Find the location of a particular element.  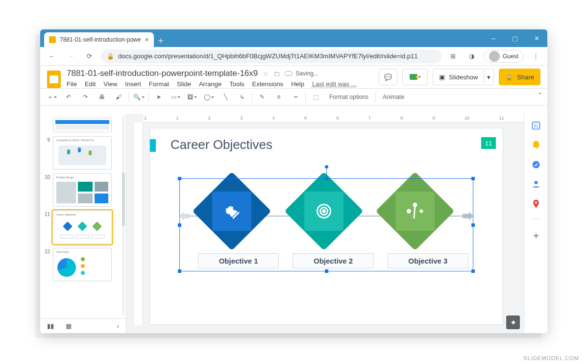

filmstrip-footer: ▮▮ ▦ ‹ is located at coordinates (83, 326).